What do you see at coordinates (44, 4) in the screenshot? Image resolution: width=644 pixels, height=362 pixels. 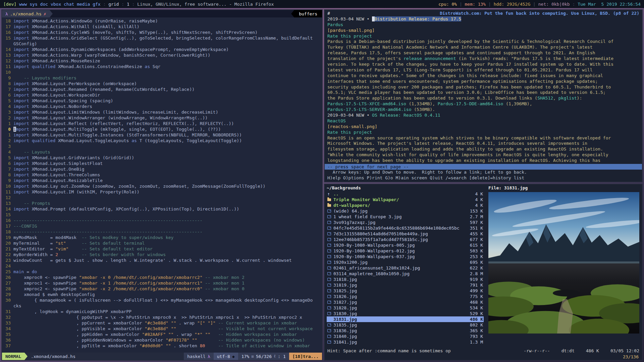 I see `workspace-doc: doc` at bounding box center [44, 4].